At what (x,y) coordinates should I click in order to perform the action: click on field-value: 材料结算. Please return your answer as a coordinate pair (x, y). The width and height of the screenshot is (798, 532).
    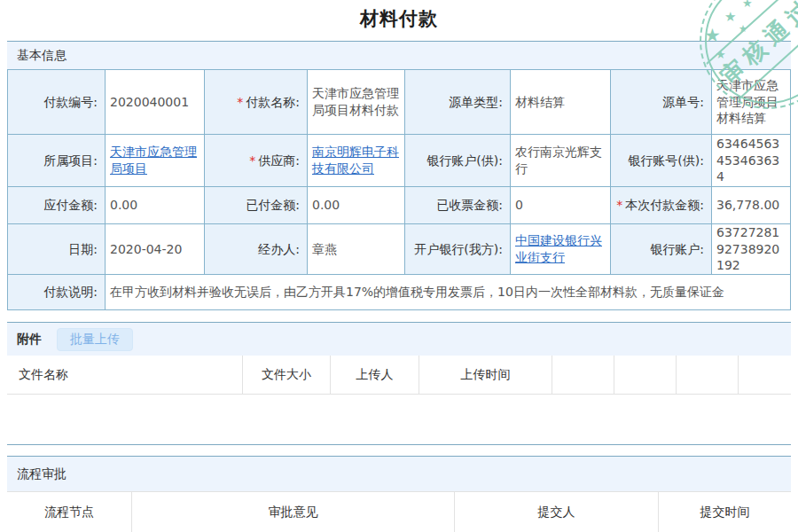
    Looking at the image, I should click on (560, 103).